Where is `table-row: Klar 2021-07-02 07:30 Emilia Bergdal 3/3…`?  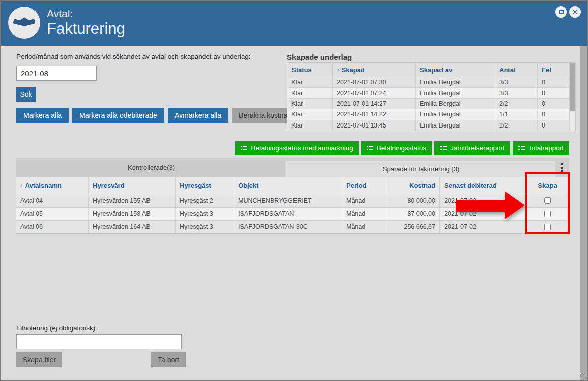
table-row: Klar 2021-07-02 07:30 Emilia Bergdal 3/3… is located at coordinates (431, 82).